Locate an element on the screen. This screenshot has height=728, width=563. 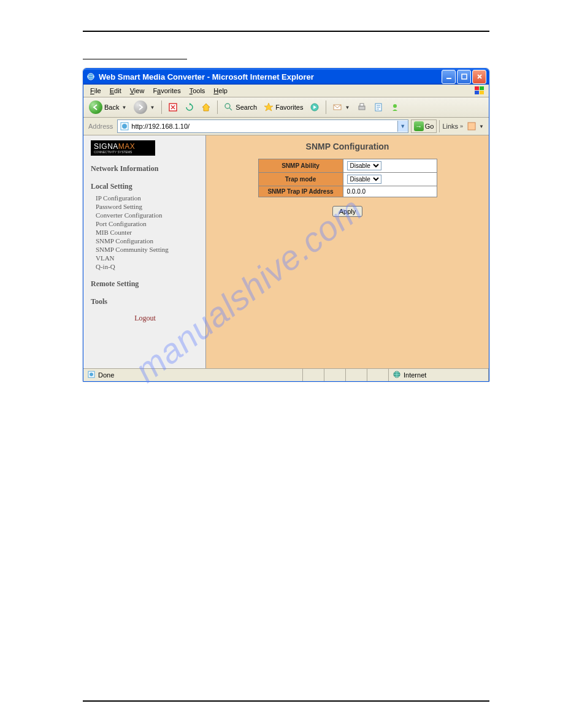
sidebar-item-port-configuration: Port Configuration is located at coordinates (147, 224).